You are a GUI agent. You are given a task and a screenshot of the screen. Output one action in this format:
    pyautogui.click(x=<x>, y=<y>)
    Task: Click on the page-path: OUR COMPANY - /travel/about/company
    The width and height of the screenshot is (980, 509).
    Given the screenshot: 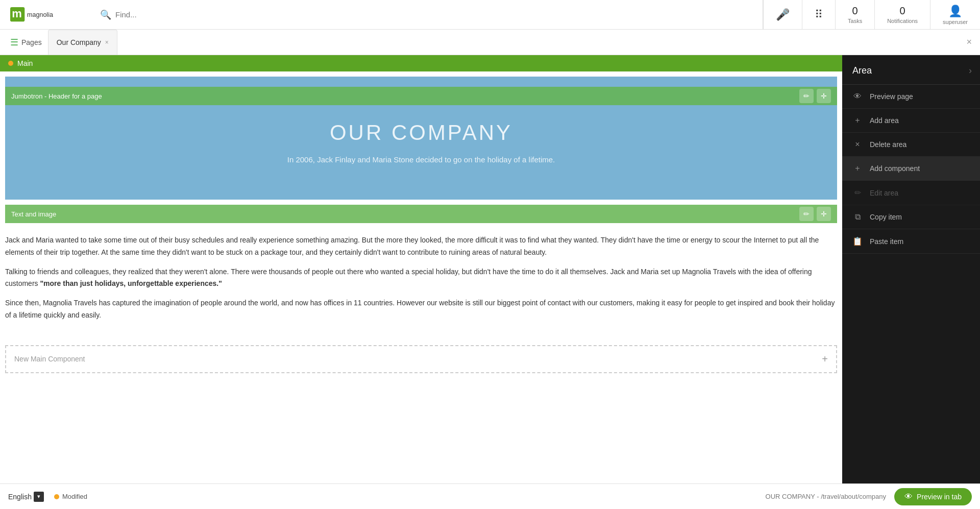 What is the action you would take?
    pyautogui.click(x=826, y=496)
    